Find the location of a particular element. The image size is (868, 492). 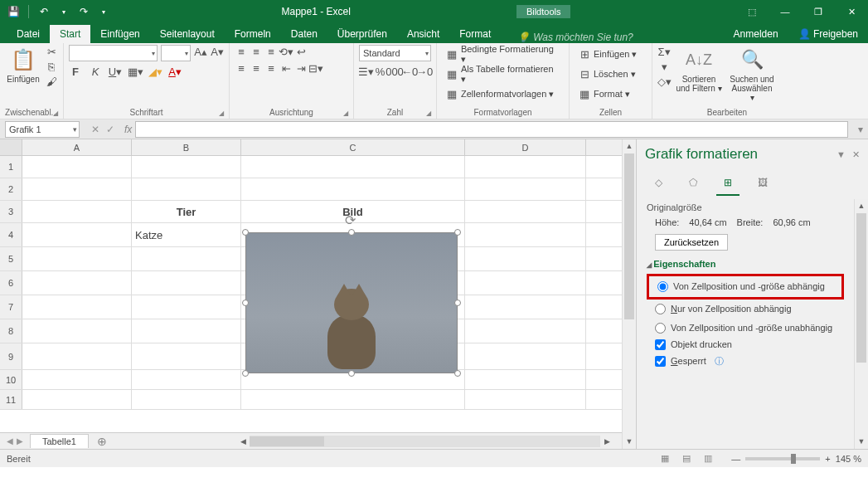

row-header: 10 is located at coordinates (12, 380).